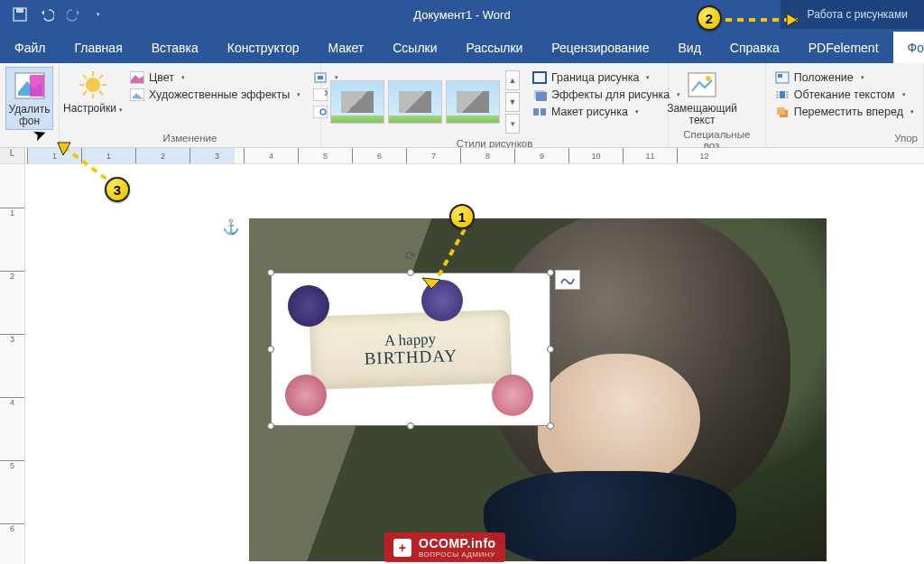 Image resolution: width=924 pixels, height=564 pixels. Describe the element at coordinates (20, 14) in the screenshot. I see `save-icon` at that location.